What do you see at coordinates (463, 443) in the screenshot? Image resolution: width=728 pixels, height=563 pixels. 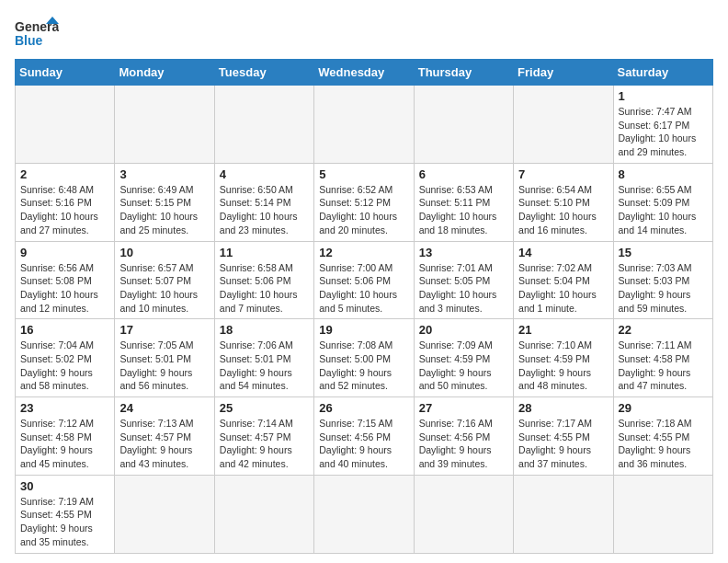 I see `day-info: Sunrise: 7:16 AMSunset: 4:56 PMDaylight:…` at bounding box center [463, 443].